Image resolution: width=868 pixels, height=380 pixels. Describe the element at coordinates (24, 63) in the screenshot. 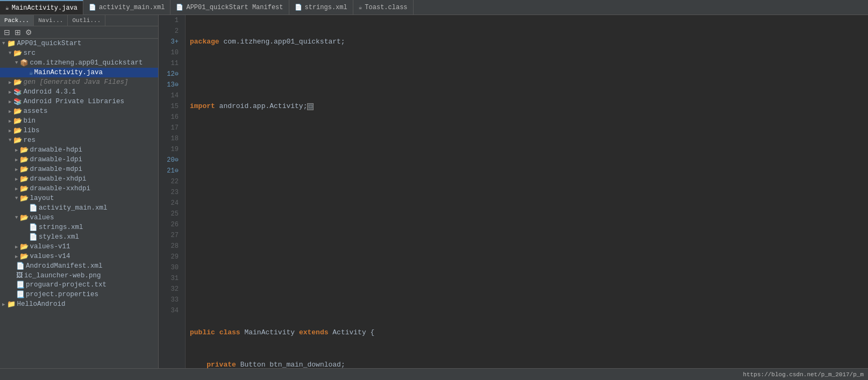

I see `package-icon: 📦` at that location.